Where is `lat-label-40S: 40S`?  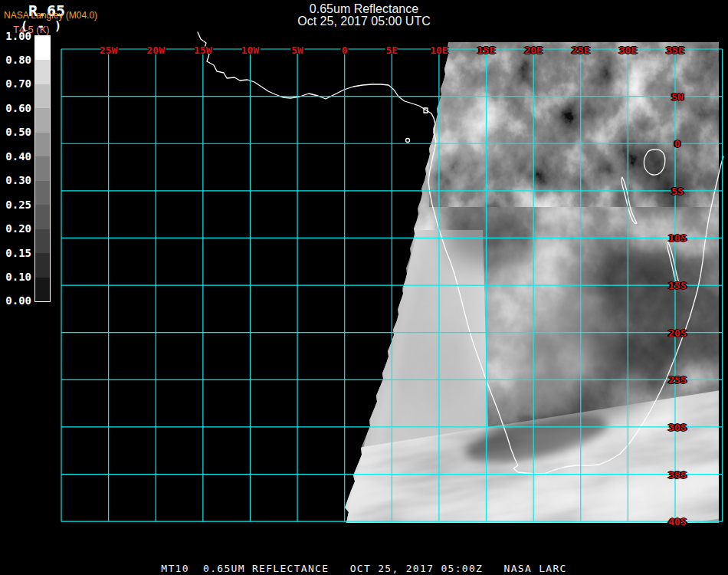 lat-label-40S: 40S is located at coordinates (677, 521).